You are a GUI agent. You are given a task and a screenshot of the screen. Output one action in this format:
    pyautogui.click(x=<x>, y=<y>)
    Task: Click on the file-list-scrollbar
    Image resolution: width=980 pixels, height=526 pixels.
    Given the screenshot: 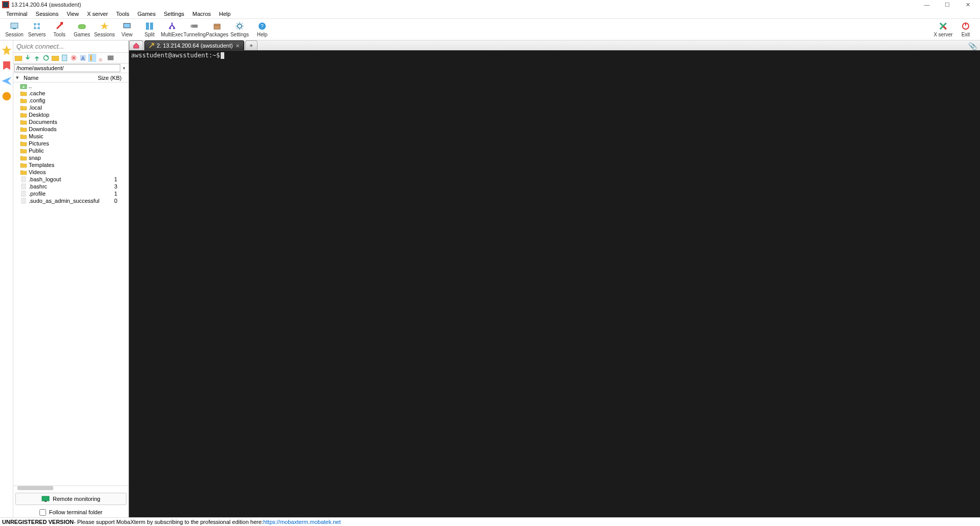 What is the action you would take?
    pyautogui.click(x=71, y=488)
    